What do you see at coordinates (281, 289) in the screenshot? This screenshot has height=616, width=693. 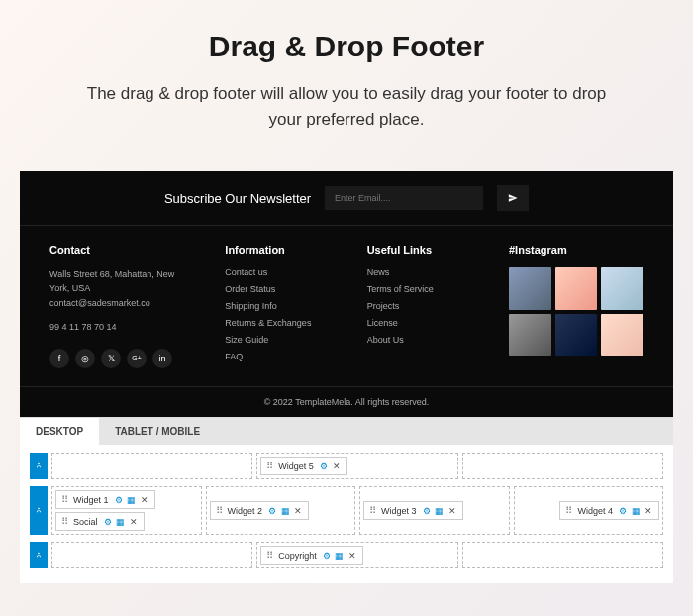 I see `info-link: Order Status` at bounding box center [281, 289].